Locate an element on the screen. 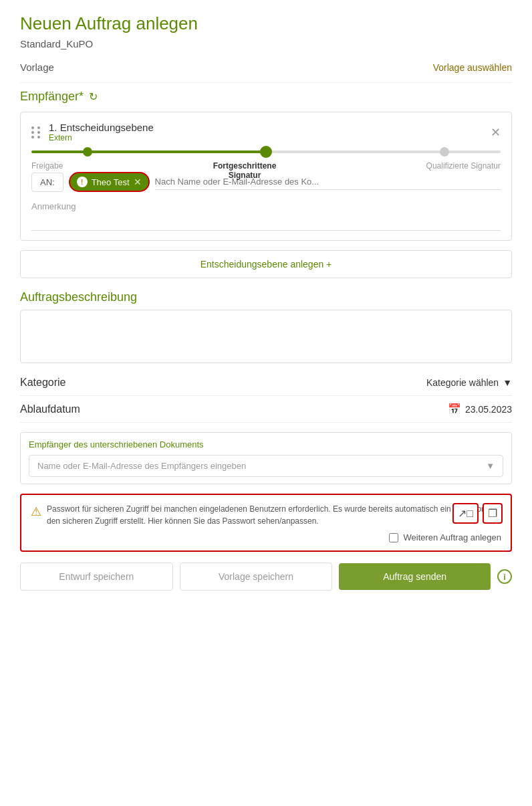 This screenshot has height=806, width=532. anmerkung-input is located at coordinates (266, 223).